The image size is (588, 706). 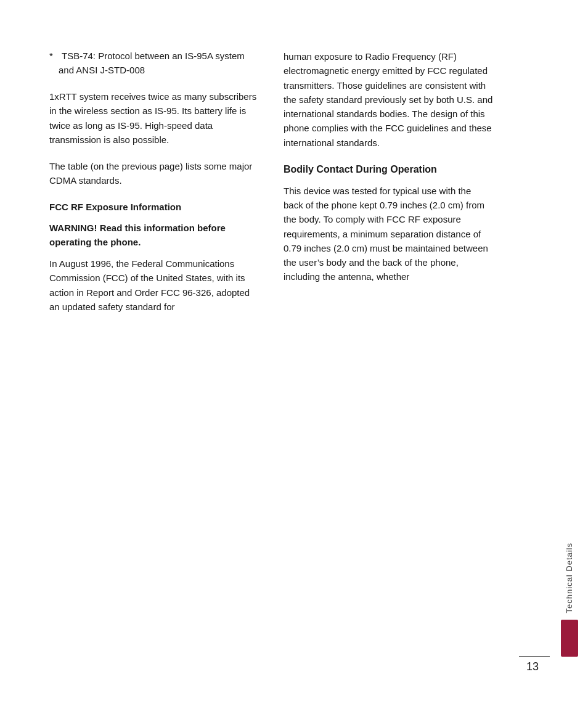 I want to click on sidebar-bar, so click(x=570, y=638).